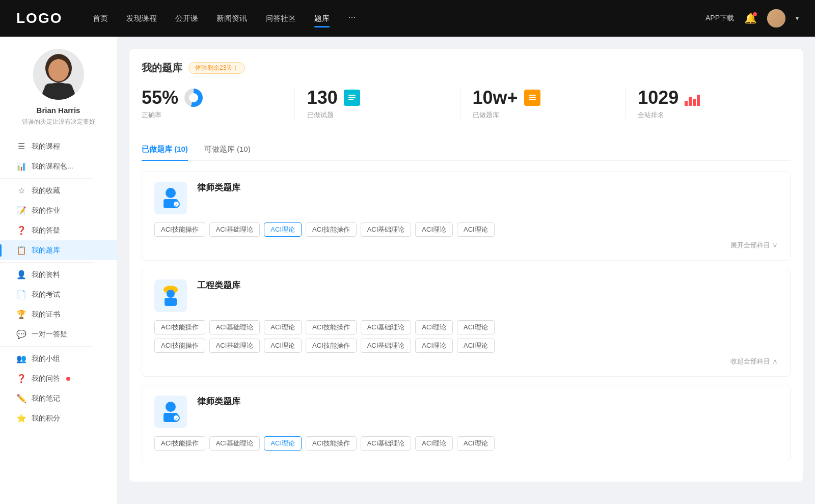  What do you see at coordinates (476, 327) in the screenshot?
I see `tag-2-7: ACI理论` at bounding box center [476, 327].